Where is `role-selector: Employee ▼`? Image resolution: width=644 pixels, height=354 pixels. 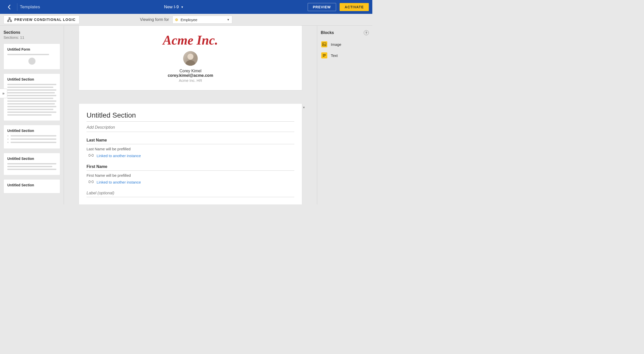
role-selector: Employee ▼ is located at coordinates (203, 20).